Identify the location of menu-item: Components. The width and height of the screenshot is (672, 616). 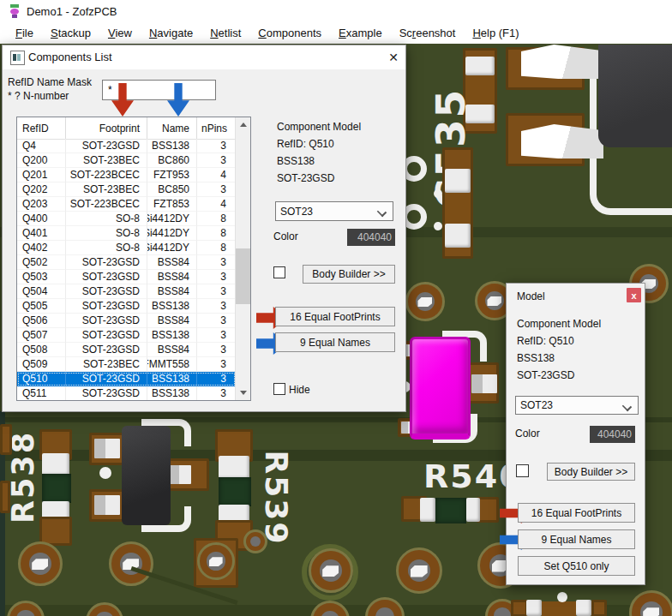
(290, 33).